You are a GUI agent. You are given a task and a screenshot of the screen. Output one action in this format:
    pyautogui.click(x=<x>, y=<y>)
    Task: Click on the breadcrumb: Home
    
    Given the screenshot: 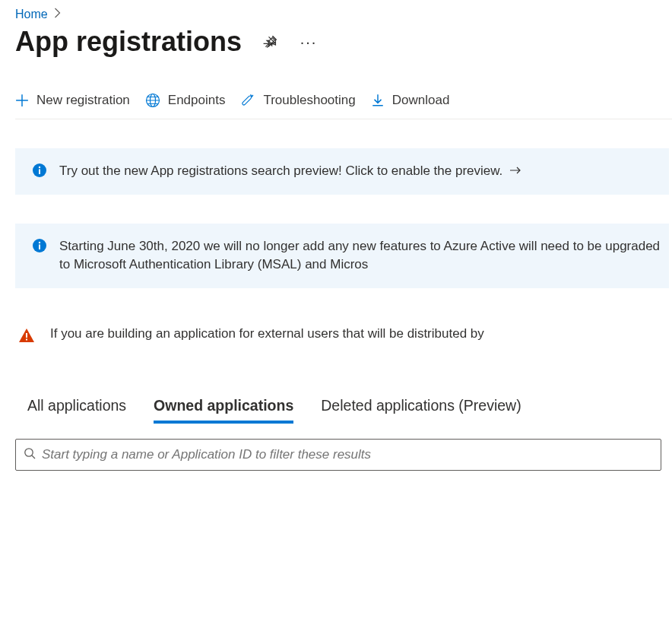 What is the action you would take?
    pyautogui.click(x=344, y=13)
    